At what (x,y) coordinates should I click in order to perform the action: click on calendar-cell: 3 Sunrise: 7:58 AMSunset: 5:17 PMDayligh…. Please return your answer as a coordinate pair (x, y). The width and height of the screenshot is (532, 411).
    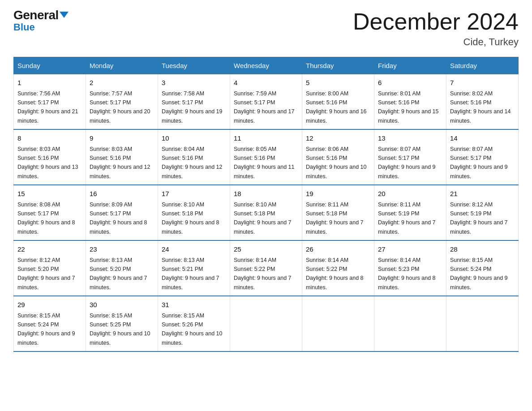
    Looking at the image, I should click on (194, 102).